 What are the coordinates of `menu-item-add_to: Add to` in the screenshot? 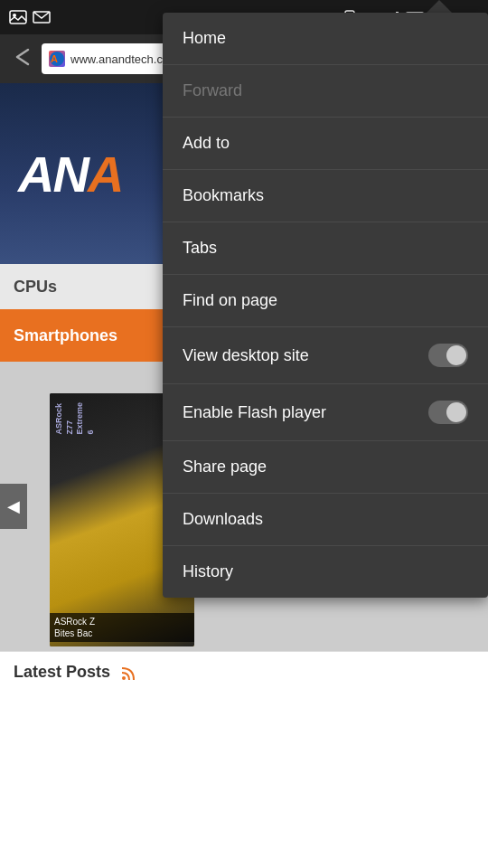 It's located at (325, 144).